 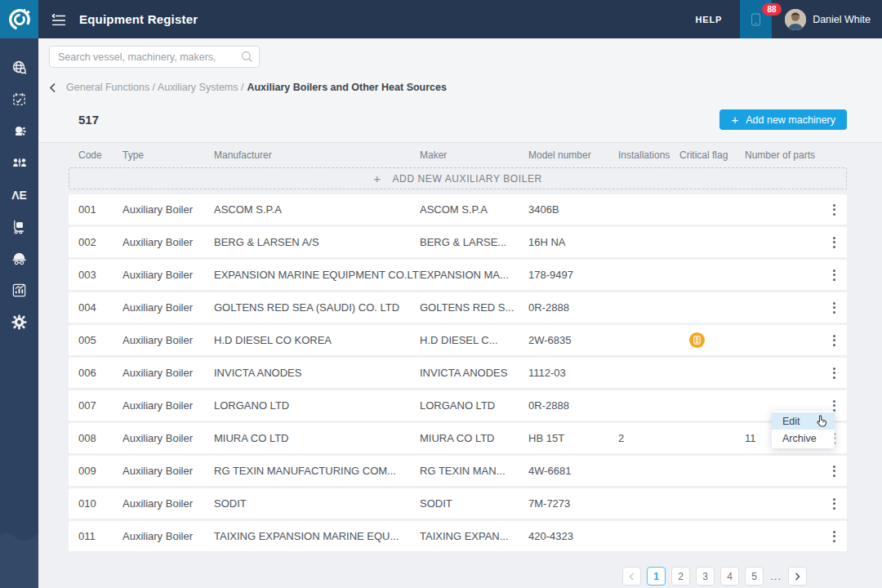 What do you see at coordinates (20, 258) in the screenshot?
I see `sidebar-item-safety` at bounding box center [20, 258].